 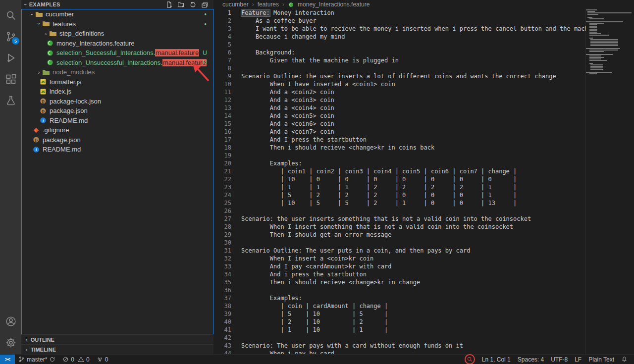 I want to click on editor-line: 14 And a <coin5> coin, so click(x=400, y=116).